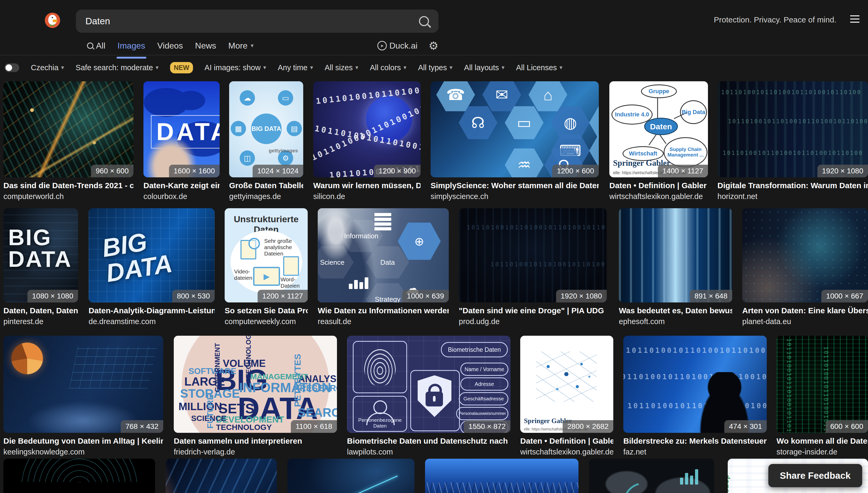  I want to click on cloud-word: FUTURE, so click(210, 411).